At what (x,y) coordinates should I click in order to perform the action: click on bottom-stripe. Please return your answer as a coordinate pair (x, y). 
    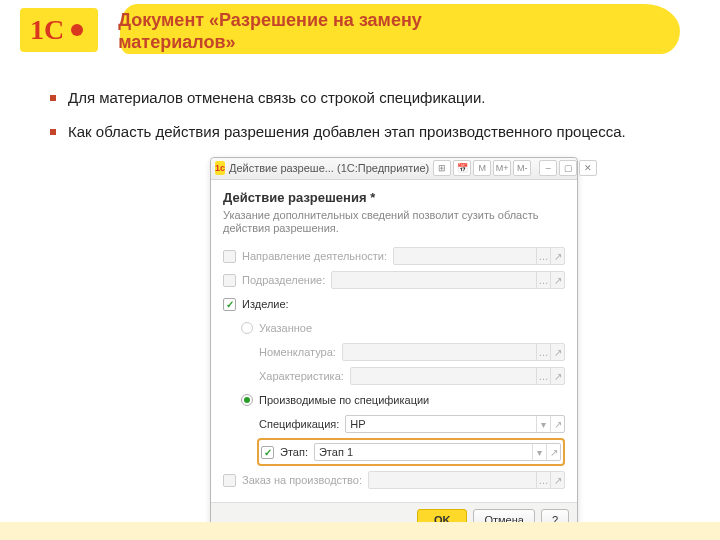
    Looking at the image, I should click on (360, 531).